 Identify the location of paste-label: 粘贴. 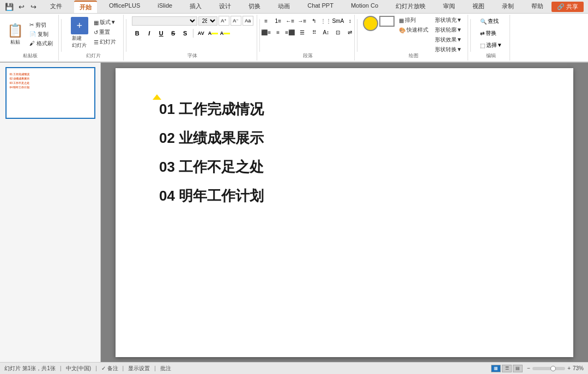
(15, 43).